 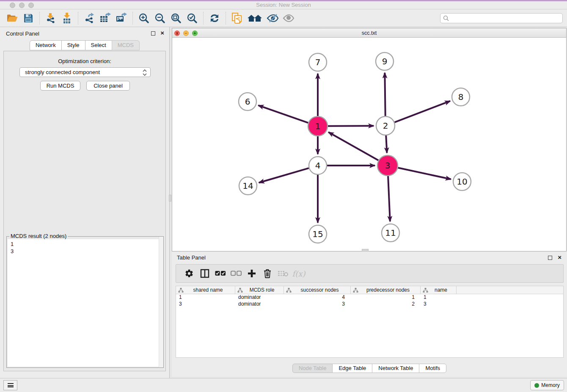 I want to click on graph-node-label-9: 9, so click(x=385, y=61).